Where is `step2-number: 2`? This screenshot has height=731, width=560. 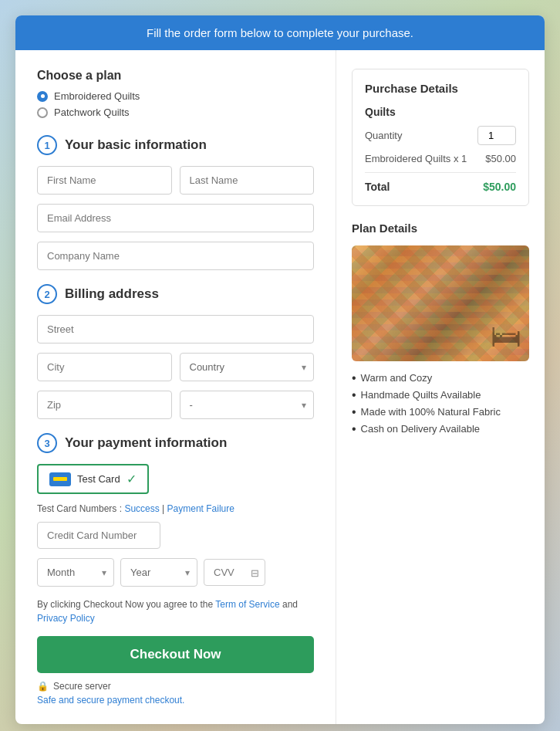
step2-number: 2 is located at coordinates (47, 294).